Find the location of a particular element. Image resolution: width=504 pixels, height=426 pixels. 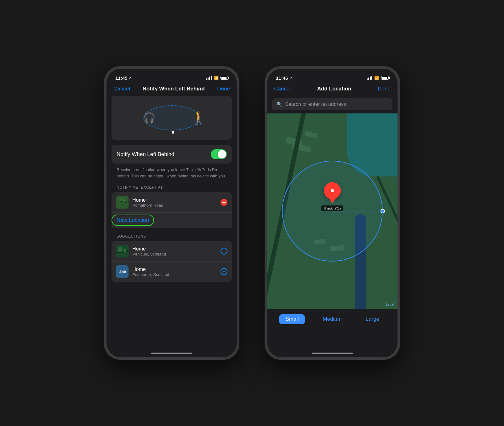

suggestion-address-0: Penicuik, Scotland is located at coordinates (175, 254).